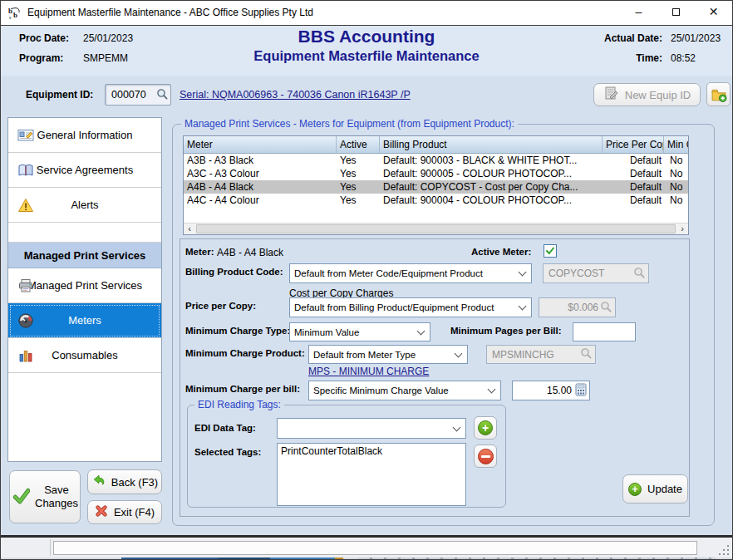  I want to click on save-check-icon, so click(21, 497).